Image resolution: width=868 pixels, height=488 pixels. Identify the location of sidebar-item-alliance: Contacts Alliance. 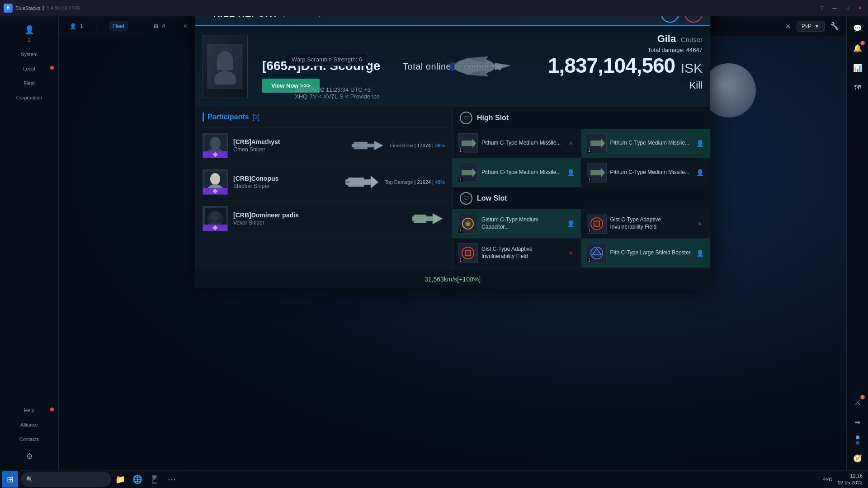
(29, 425).